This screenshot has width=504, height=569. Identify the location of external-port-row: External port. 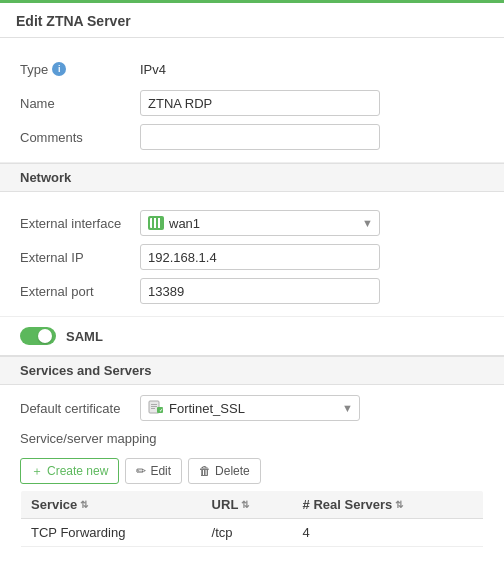
(252, 291).